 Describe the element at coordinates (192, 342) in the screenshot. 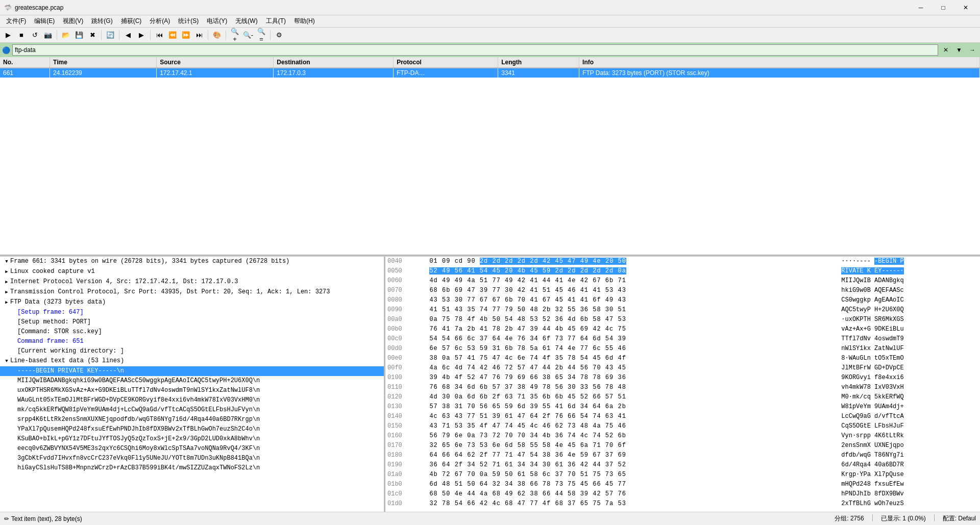

I see `detail-item: Command frame: 651` at that location.